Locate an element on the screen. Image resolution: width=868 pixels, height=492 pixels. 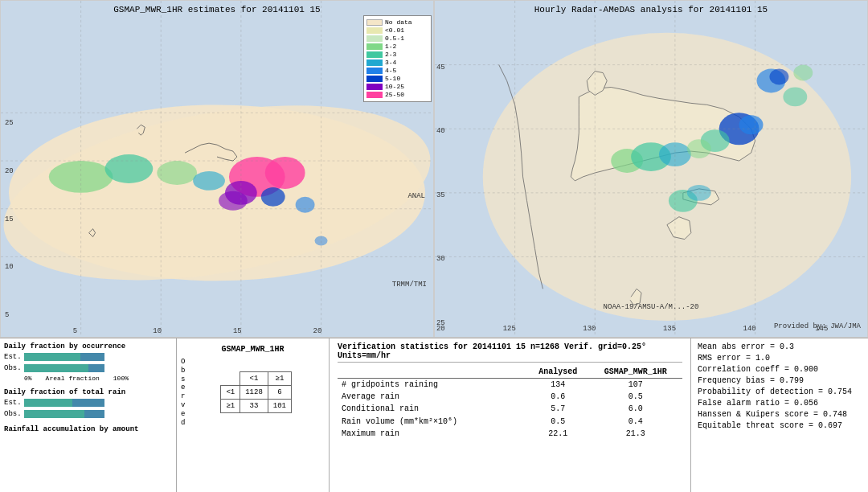
est-label-rain: Est. is located at coordinates (14, 403).